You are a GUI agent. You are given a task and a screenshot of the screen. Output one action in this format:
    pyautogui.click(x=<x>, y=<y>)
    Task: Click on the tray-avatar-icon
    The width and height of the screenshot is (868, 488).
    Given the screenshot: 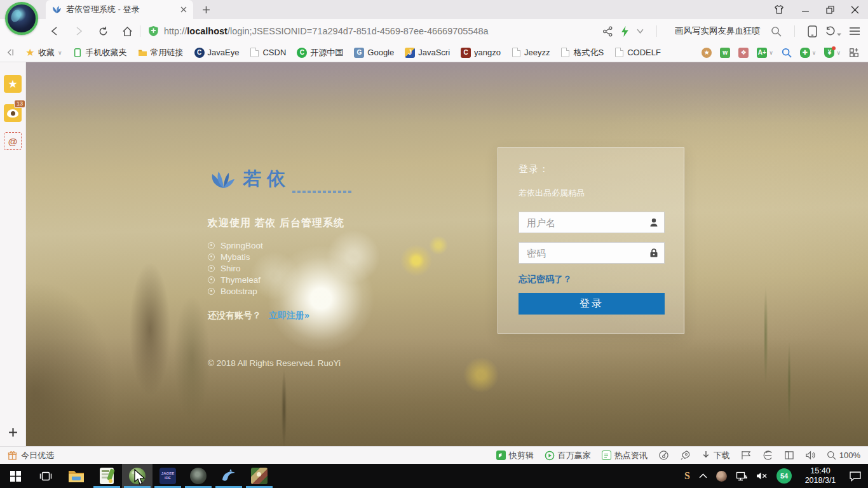 What is the action you would take?
    pyautogui.click(x=722, y=477)
    